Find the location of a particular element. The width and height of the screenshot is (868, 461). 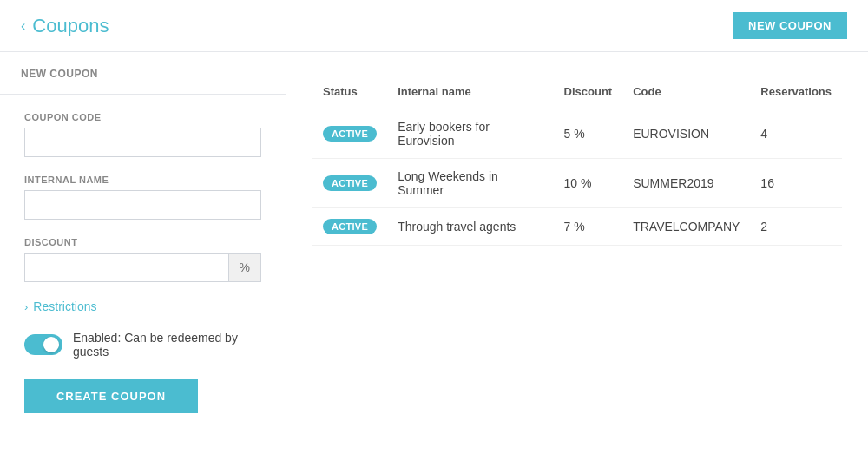

discount-suffix: % is located at coordinates (245, 267).